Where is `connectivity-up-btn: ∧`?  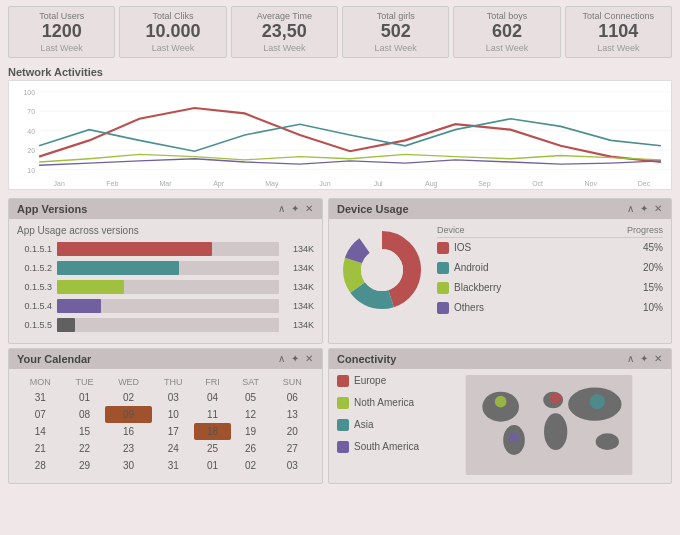 connectivity-up-btn: ∧ is located at coordinates (630, 358).